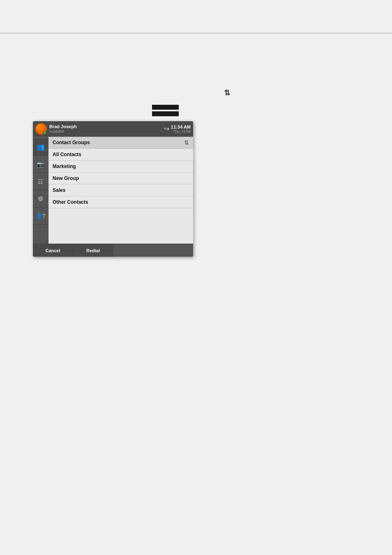 The width and height of the screenshot is (392, 555). I want to click on header-right: ↪ 11:34 AM Thu, 11/06, so click(178, 129).